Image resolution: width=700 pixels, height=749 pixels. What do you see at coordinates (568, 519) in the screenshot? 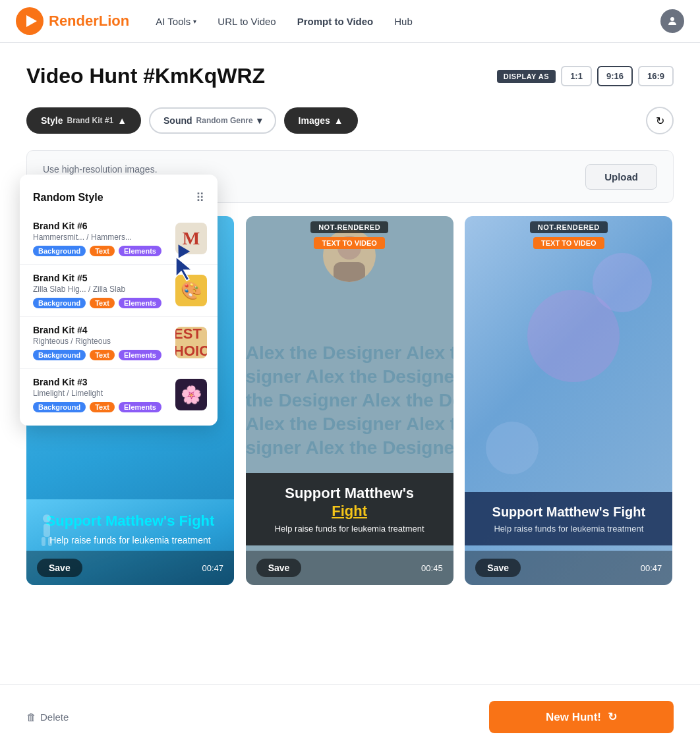
I see `card3-text-block: Support Matthew's Fight Help raise funds…` at bounding box center [568, 519].